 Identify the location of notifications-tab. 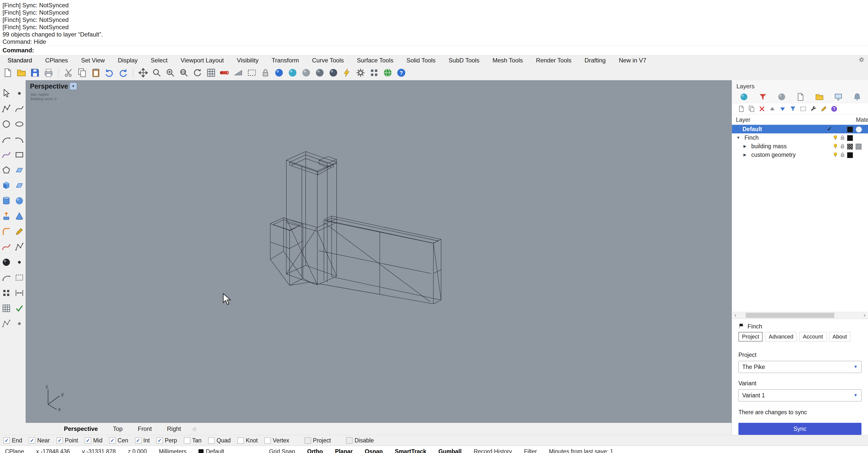
(857, 97).